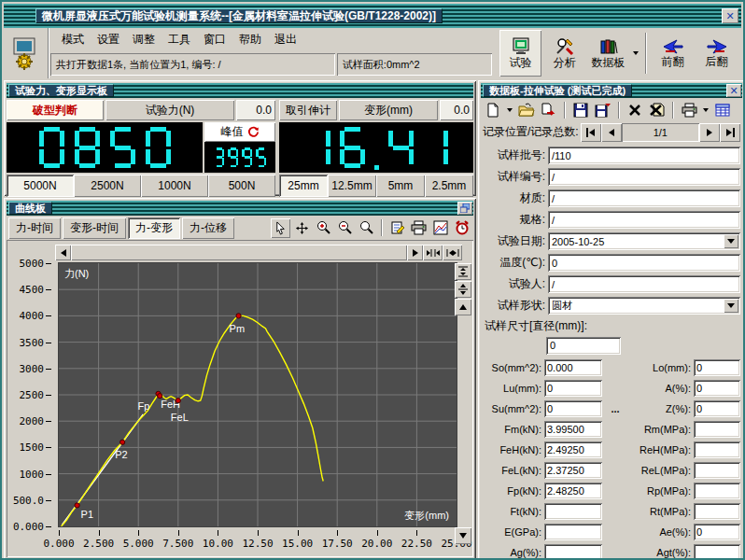 The width and height of the screenshot is (745, 560). What do you see at coordinates (730, 133) in the screenshot?
I see `record-last-icon` at bounding box center [730, 133].